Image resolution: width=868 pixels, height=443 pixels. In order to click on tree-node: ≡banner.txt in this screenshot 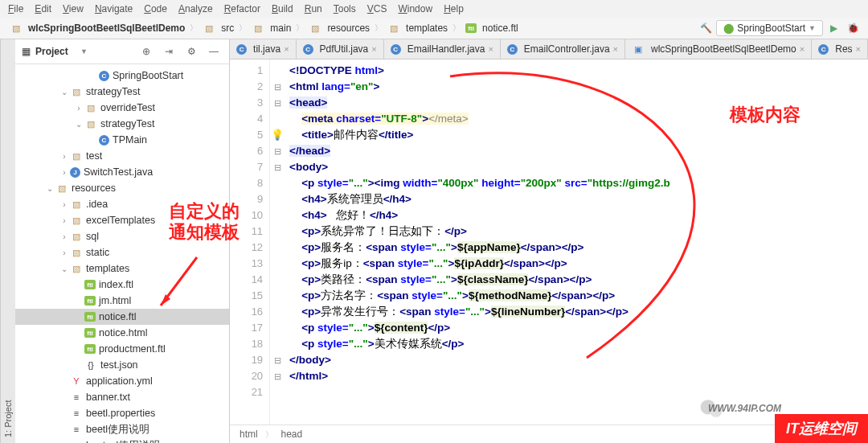, I will do `click(122, 397)`.